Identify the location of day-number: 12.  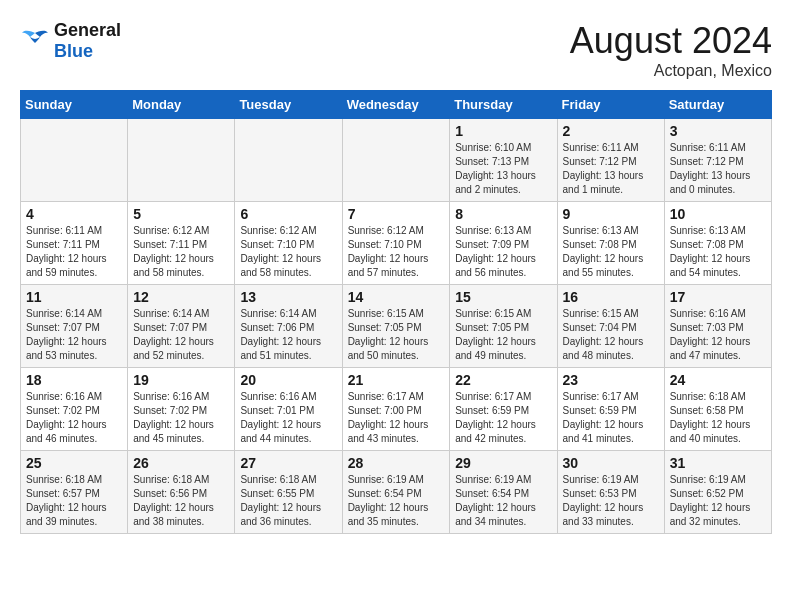
(181, 297).